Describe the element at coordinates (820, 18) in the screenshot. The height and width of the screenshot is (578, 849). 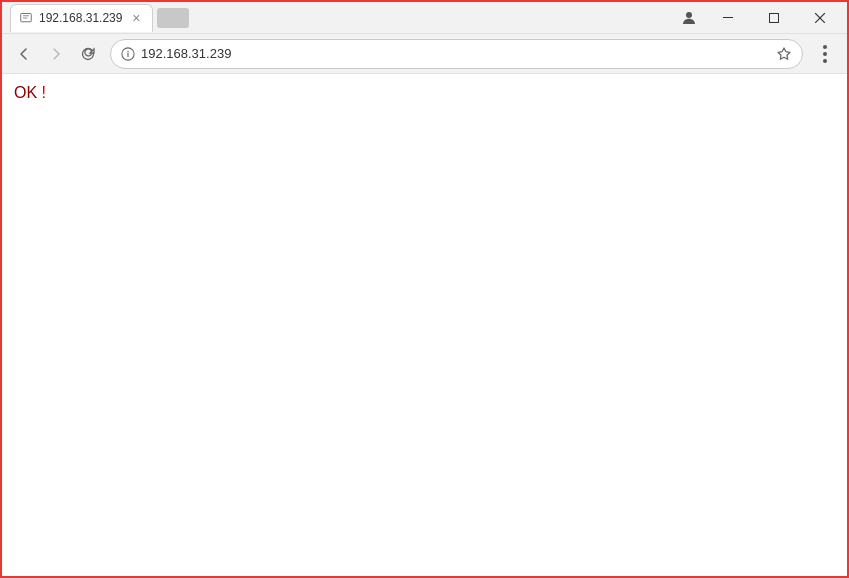
I see `close-button` at that location.